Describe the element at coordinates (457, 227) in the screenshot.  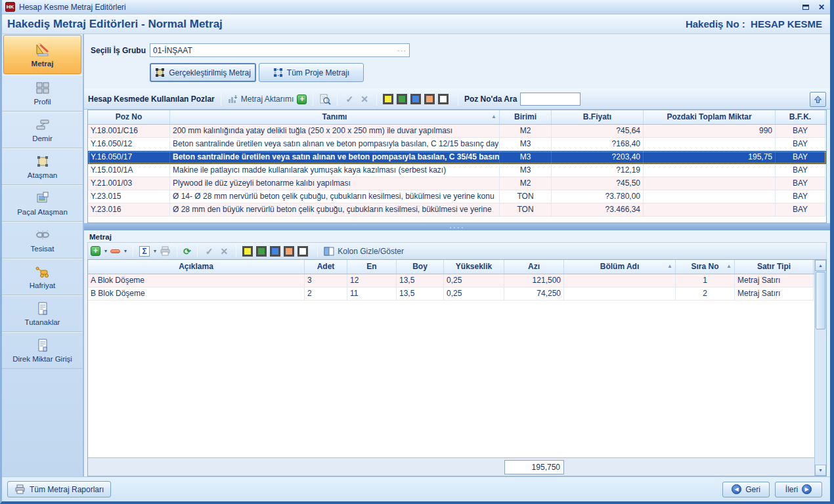
I see `splitter-handle: ∙∙∙∙` at that location.